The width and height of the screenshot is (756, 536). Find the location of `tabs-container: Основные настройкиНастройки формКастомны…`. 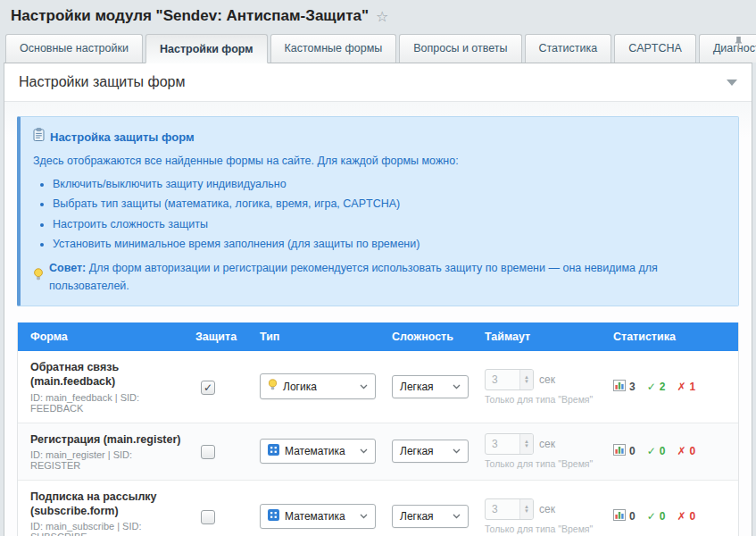

tabs-container: Основные настройкиНастройки формКастомны… is located at coordinates (380, 48).